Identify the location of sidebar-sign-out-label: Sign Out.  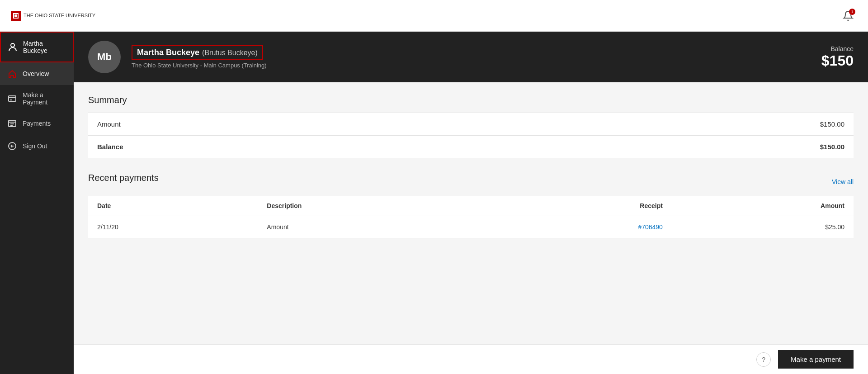
(35, 146).